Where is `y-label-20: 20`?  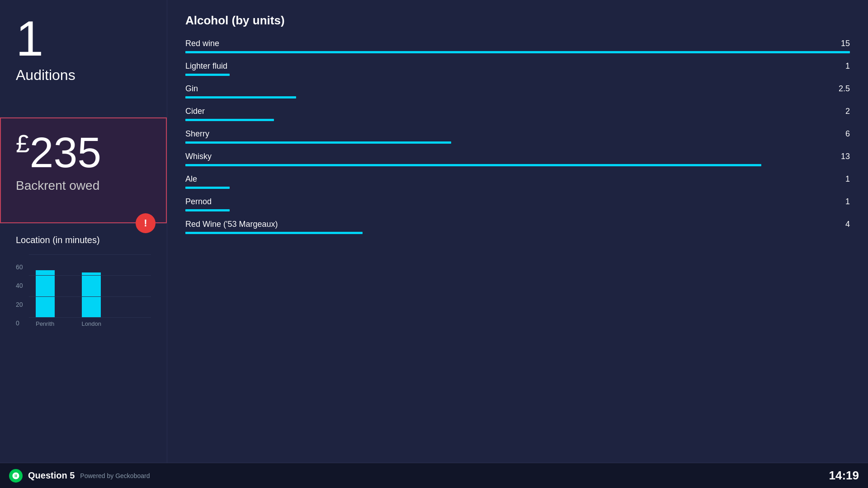
y-label-20: 20 is located at coordinates (19, 305).